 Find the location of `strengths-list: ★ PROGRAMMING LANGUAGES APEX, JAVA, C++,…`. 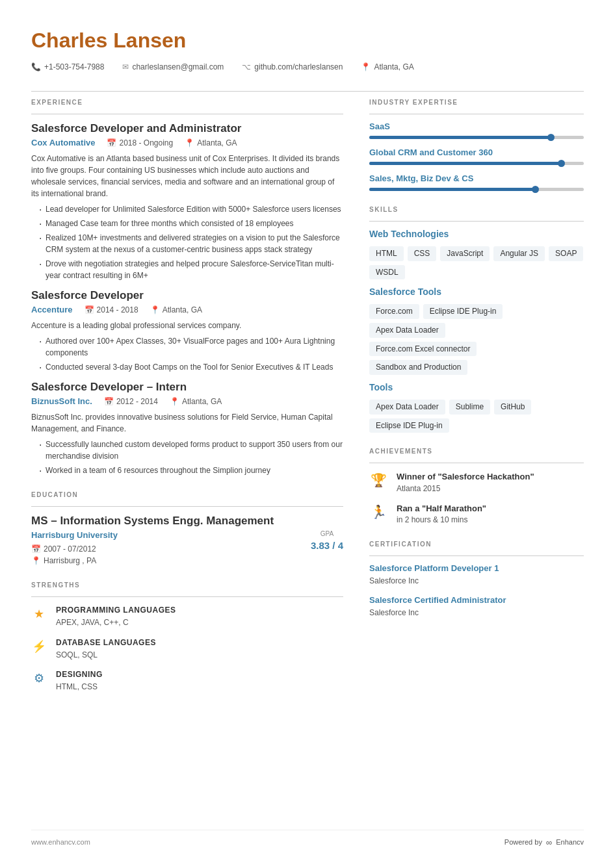

strengths-list: ★ PROGRAMMING LANGUAGES APEX, JAVA, C++,… is located at coordinates (187, 648).